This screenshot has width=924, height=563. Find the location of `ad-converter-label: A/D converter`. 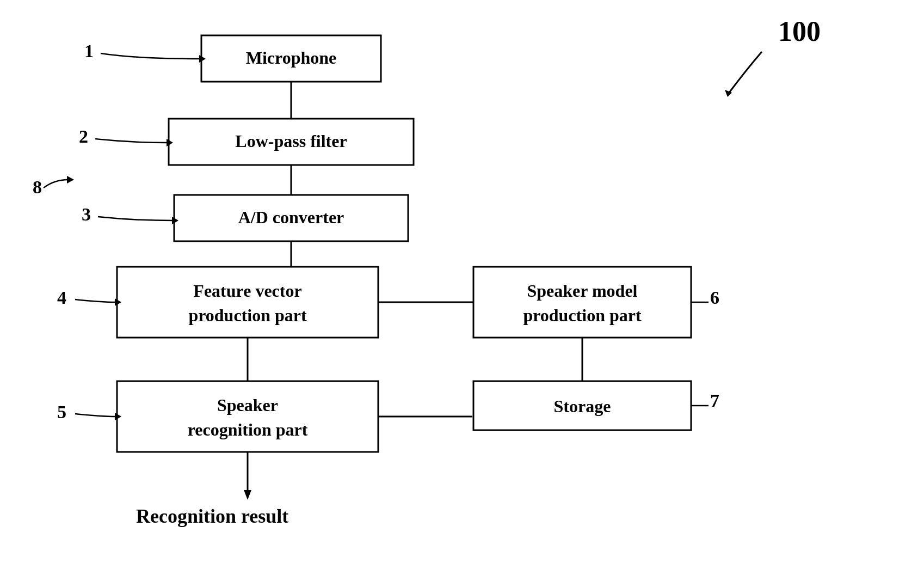

ad-converter-label: A/D converter is located at coordinates (292, 217).